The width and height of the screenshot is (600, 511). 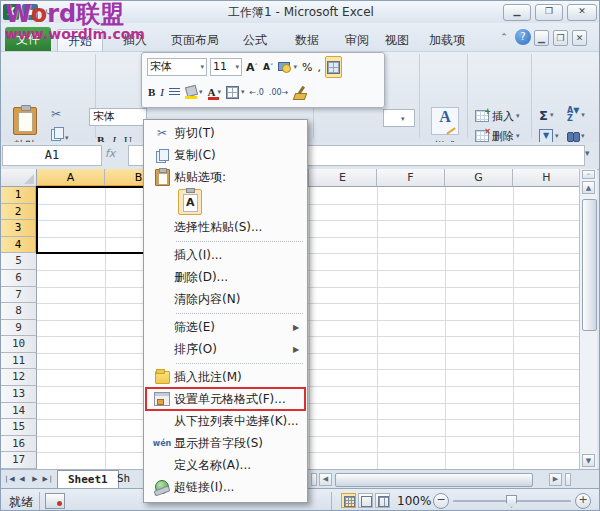 What do you see at coordinates (523, 37) in the screenshot?
I see `help-icon: ?` at bounding box center [523, 37].